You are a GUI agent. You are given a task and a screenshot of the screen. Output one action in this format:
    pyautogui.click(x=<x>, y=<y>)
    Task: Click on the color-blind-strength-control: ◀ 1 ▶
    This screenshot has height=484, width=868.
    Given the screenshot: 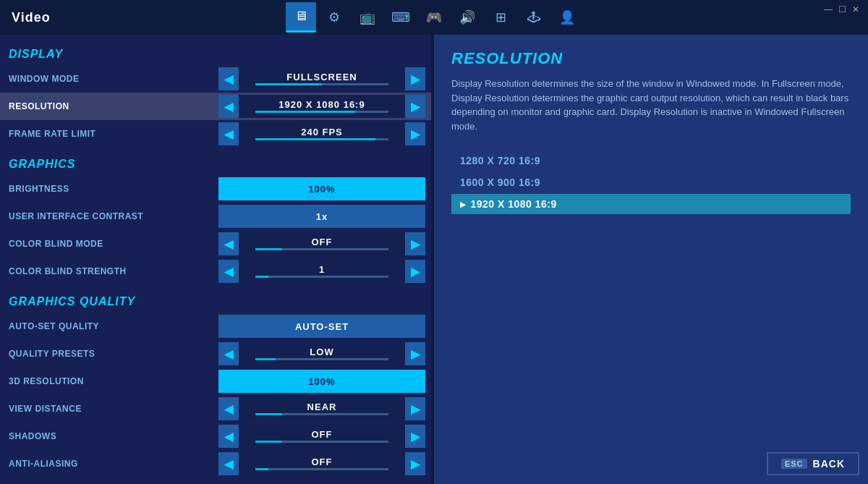 What is the action you would take?
    pyautogui.click(x=322, y=271)
    